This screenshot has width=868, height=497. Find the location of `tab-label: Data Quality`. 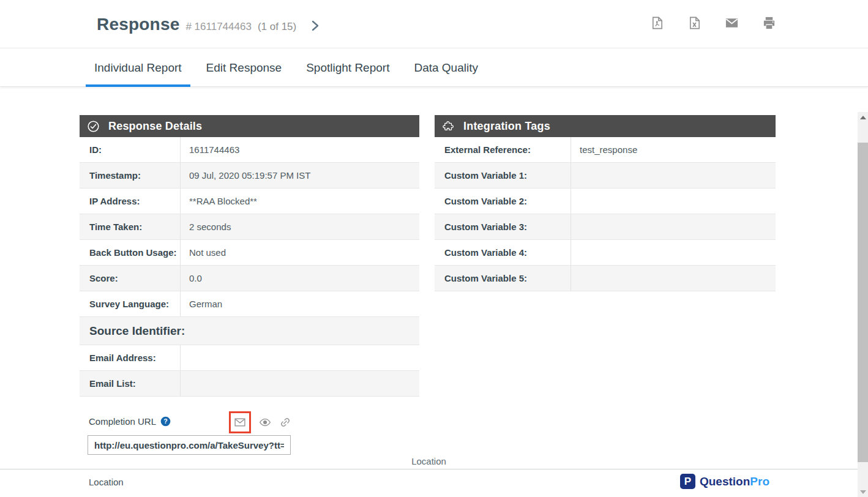

tab-label: Data Quality is located at coordinates (446, 68).